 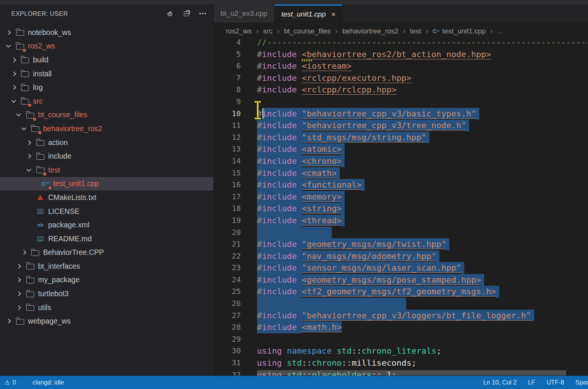 What do you see at coordinates (107, 198) in the screenshot?
I see `tree-item-CMakeLists.txt: CMakeLists.txt` at bounding box center [107, 198].